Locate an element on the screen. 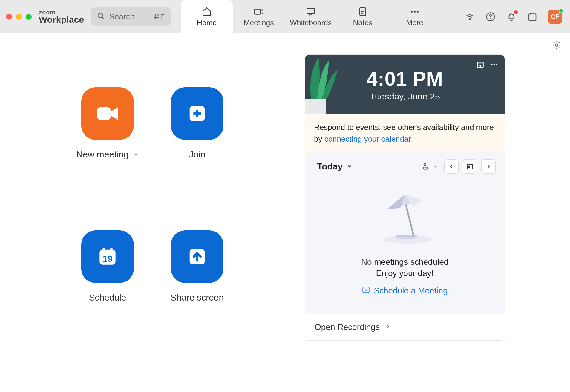 The width and height of the screenshot is (570, 392). today-dropdown: Today is located at coordinates (335, 166).